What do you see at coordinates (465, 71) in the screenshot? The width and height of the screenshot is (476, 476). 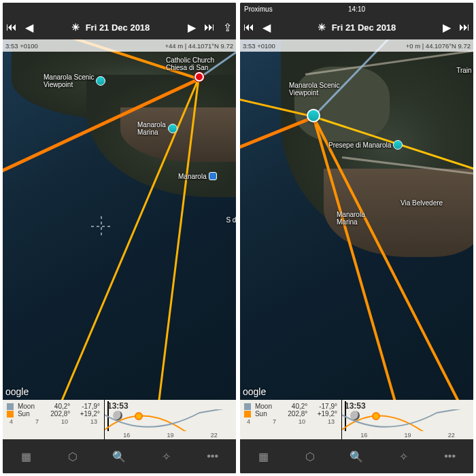 I see `poi-train: Train o` at bounding box center [465, 71].